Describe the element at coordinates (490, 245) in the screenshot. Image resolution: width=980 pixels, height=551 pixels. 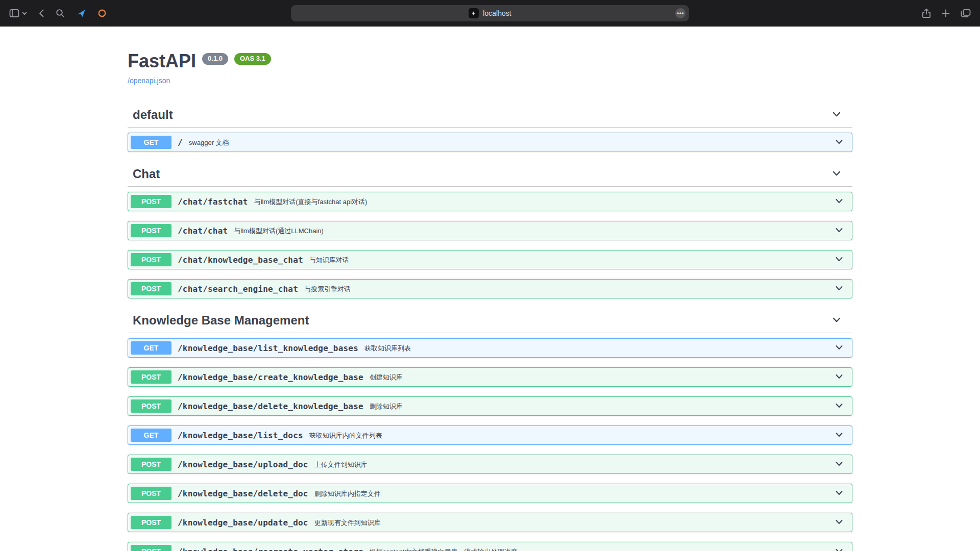
I see `section-operations: POST /chat/fastchat 与llm模型对话(直接与fastchat…` at that location.